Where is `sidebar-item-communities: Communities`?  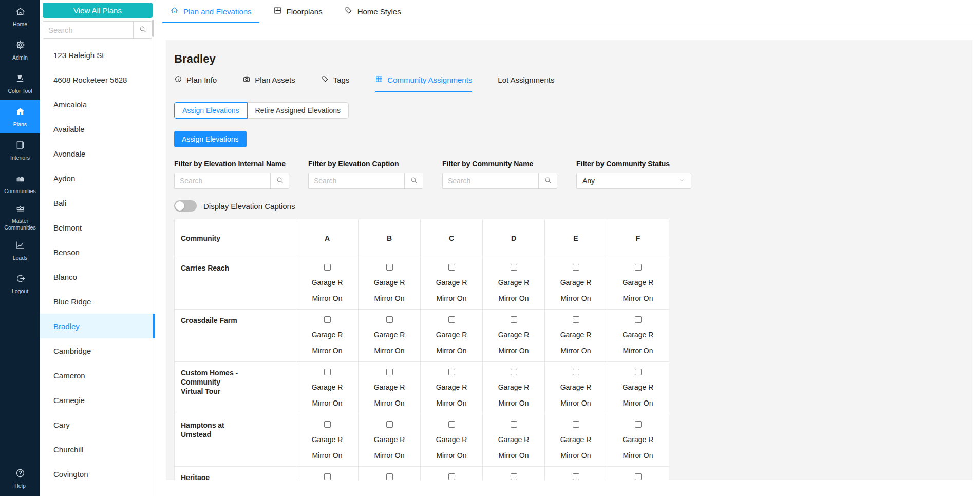 sidebar-item-communities: Communities is located at coordinates (20, 184).